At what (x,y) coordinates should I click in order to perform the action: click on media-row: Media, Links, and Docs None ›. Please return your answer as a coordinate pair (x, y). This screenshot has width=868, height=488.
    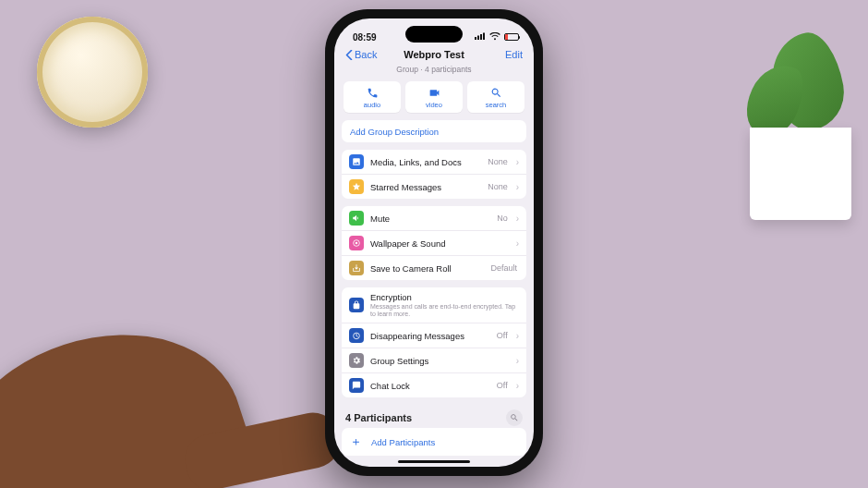
    Looking at the image, I should click on (434, 162).